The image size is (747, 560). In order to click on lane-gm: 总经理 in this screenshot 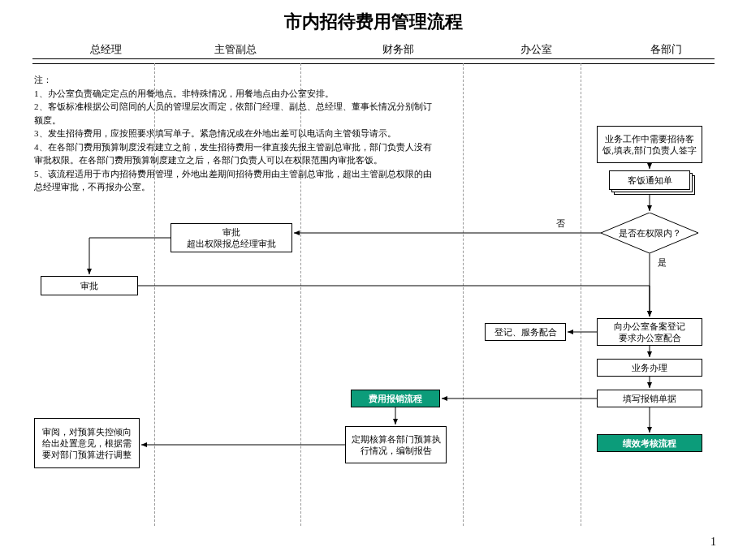, I will do `click(106, 50)`.